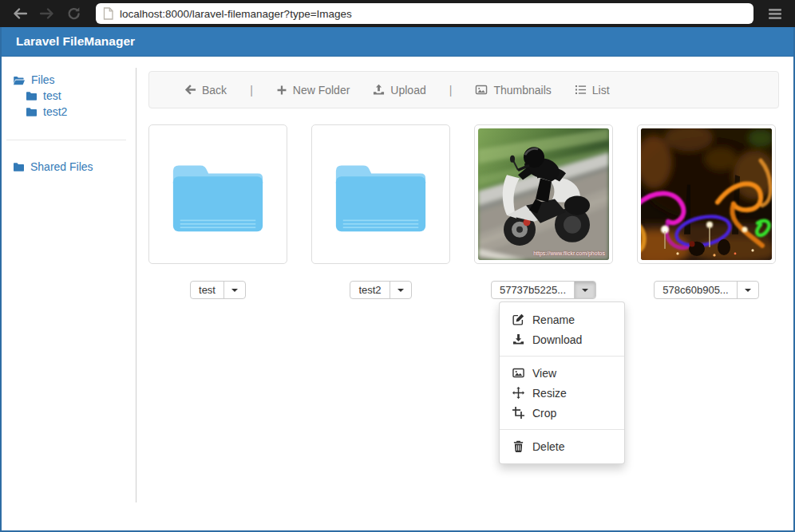  I want to click on browser-chrome: localhost:8000/laravel-filemanager?type=…, so click(398, 14).